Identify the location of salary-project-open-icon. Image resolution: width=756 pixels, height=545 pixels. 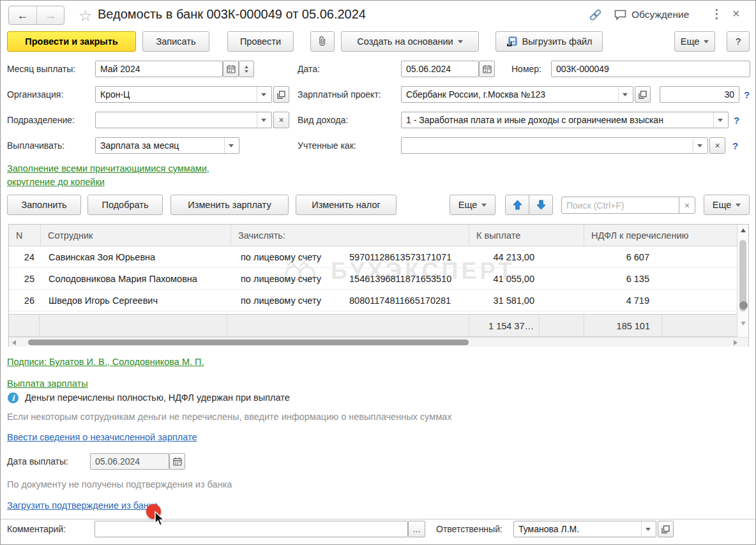
(642, 94).